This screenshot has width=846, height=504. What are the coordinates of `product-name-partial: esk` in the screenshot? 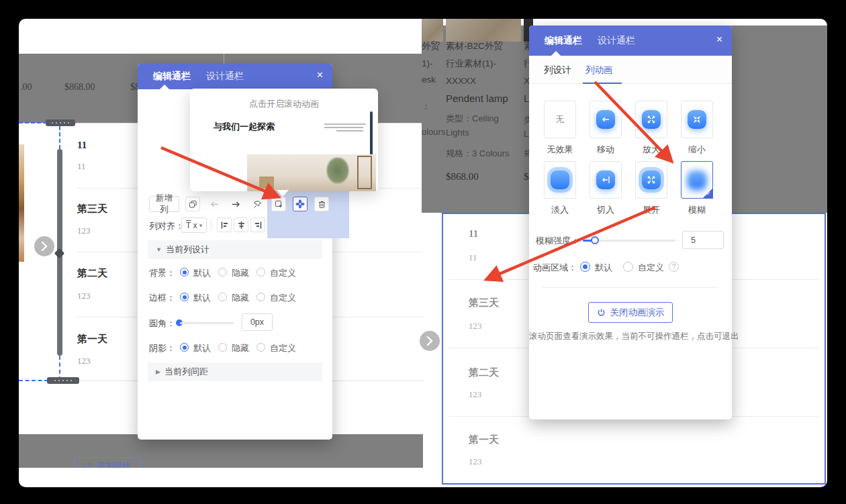 It's located at (428, 80).